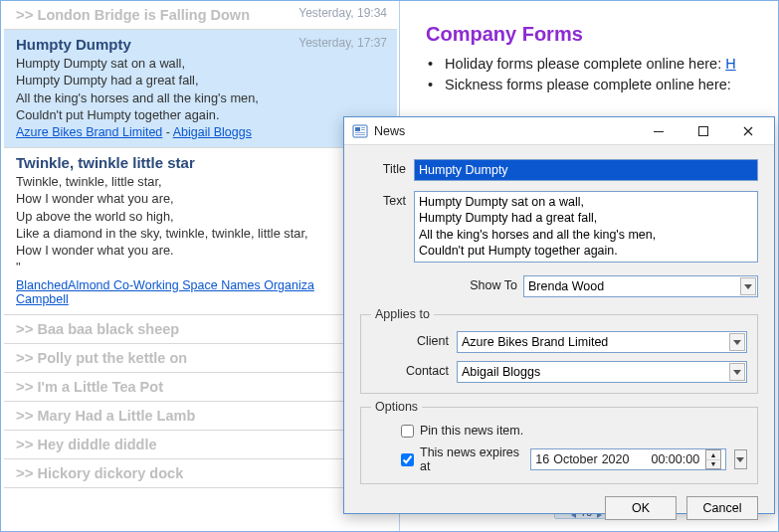 The image size is (779, 532). Describe the element at coordinates (722, 508) in the screenshot. I see `cancel-button: Cancel` at that location.